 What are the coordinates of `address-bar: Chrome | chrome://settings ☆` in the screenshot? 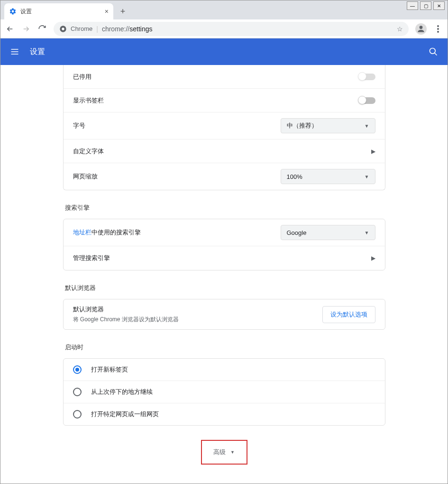 It's located at (224, 29).